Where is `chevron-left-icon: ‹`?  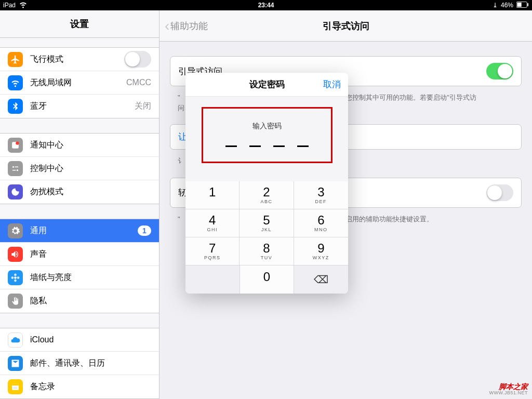 chevron-left-icon: ‹ is located at coordinates (167, 26).